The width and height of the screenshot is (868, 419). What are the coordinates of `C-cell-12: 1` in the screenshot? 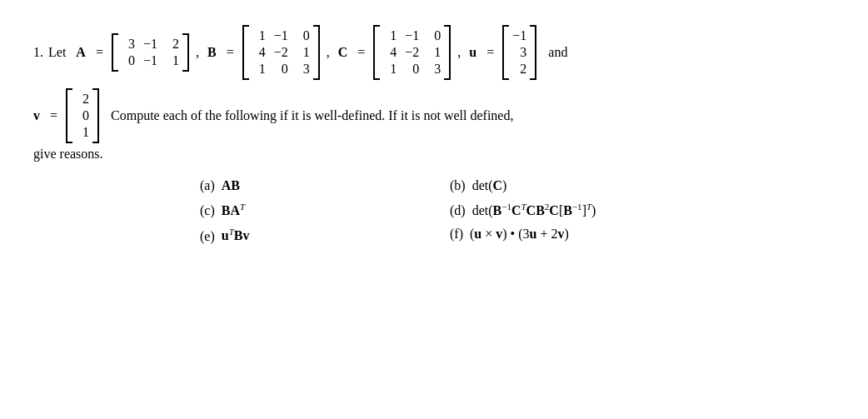 It's located at (434, 52).